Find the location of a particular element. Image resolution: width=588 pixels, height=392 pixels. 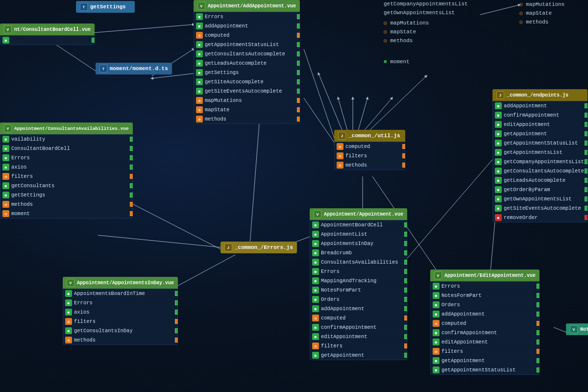

node-appointment-vue: V Appointment/Appointment.vue ■ Appointm… is located at coordinates (359, 284).